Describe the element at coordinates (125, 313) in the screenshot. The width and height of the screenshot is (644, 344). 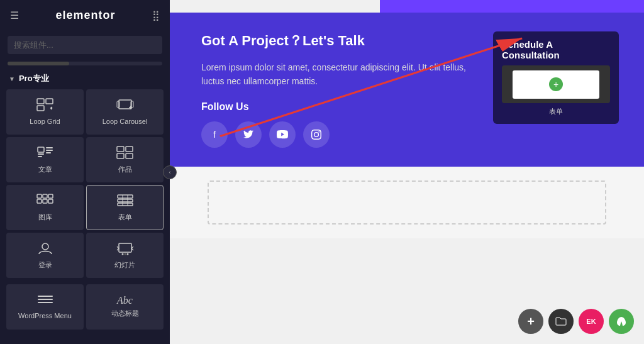
I see `dynamic-tags-label: 动态标题` at that location.